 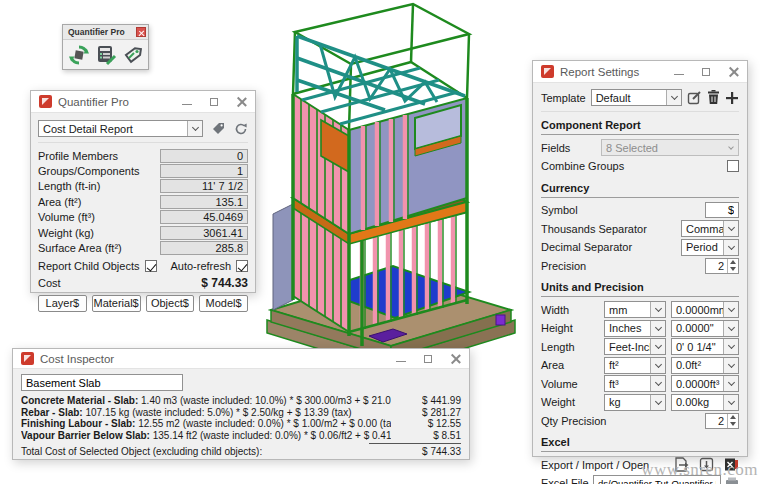 I want to click on line-item-amount: $ 281.27, so click(x=426, y=412).